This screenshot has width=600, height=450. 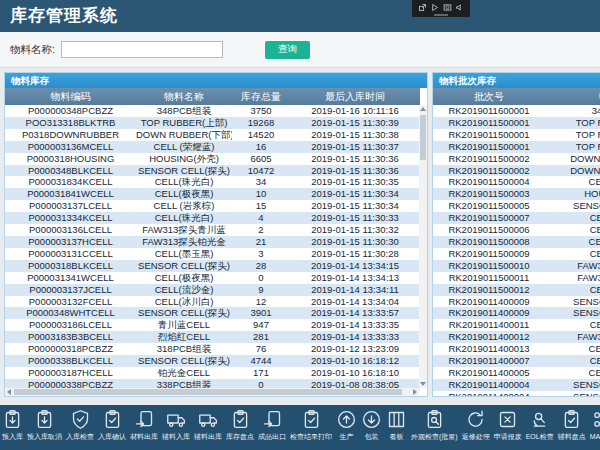 I want to click on table-row: P000000348PCBZZ348PCB组装37502019-01-16 10…, so click(x=212, y=111).